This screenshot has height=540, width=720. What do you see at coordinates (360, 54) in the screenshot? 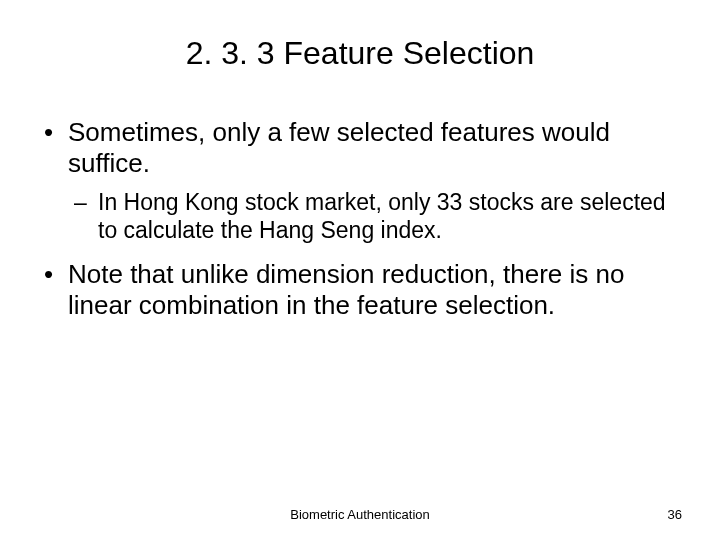
I see `slide-title: 2. 3. 3 Feature Selection` at bounding box center [360, 54].